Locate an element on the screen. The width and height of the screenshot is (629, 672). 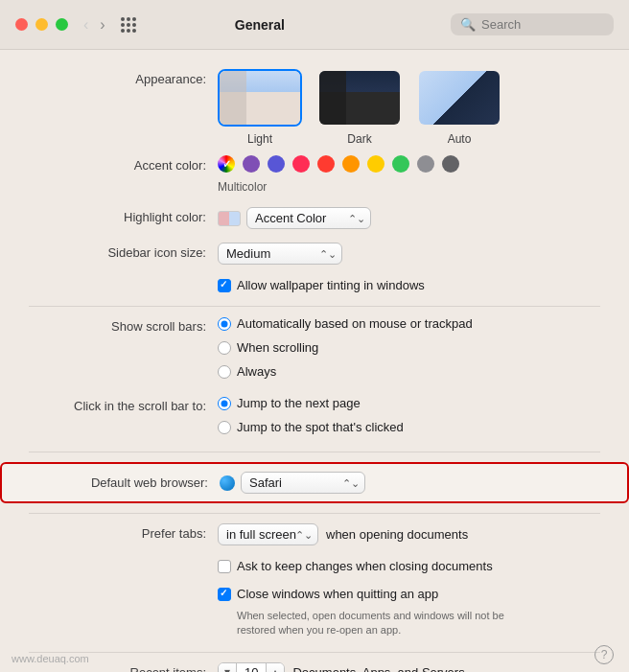
accent-color-control: Multicolor is located at coordinates (338, 174).